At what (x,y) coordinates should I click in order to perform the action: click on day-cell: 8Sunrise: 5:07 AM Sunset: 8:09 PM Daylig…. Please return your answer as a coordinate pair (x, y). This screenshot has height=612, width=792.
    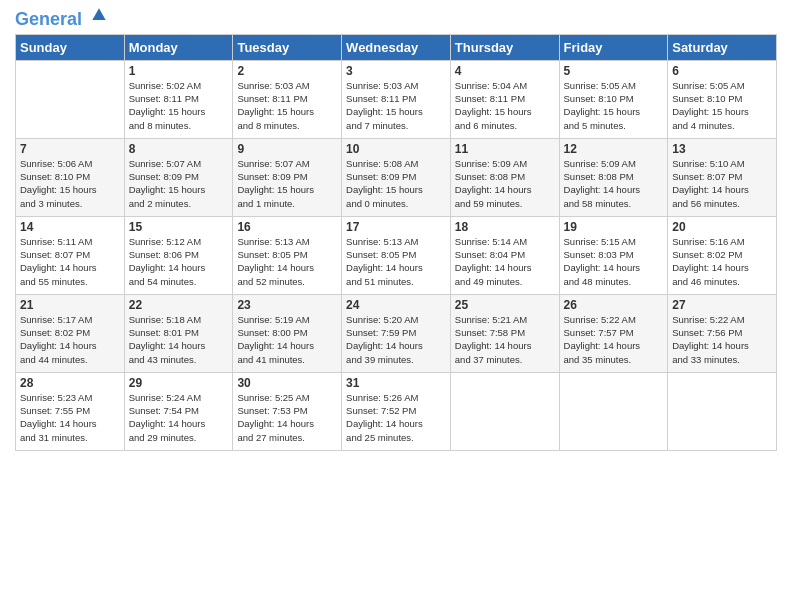
    Looking at the image, I should click on (178, 177).